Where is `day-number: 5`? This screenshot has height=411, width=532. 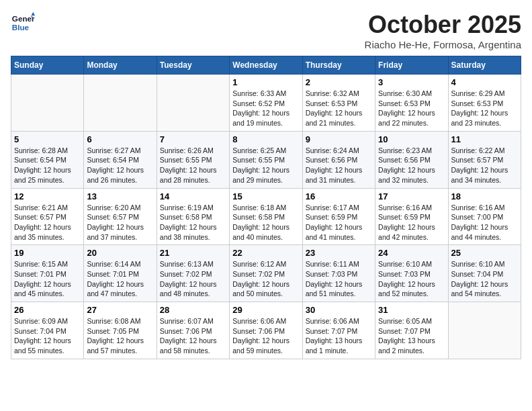
day-number: 5 is located at coordinates (47, 140).